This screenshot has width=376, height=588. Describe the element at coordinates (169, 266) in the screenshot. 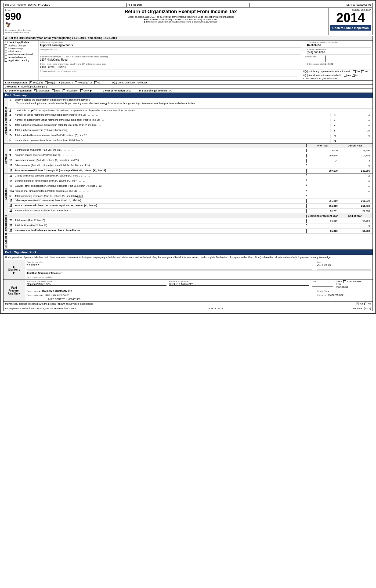

I see `sig-area: Signature of officer ******` at that location.